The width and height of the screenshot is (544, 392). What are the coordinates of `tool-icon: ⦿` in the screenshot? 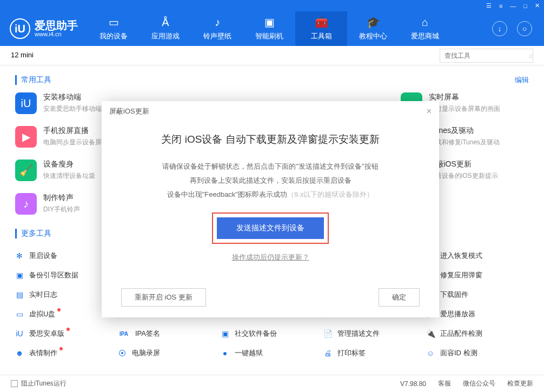 It's located at (122, 353).